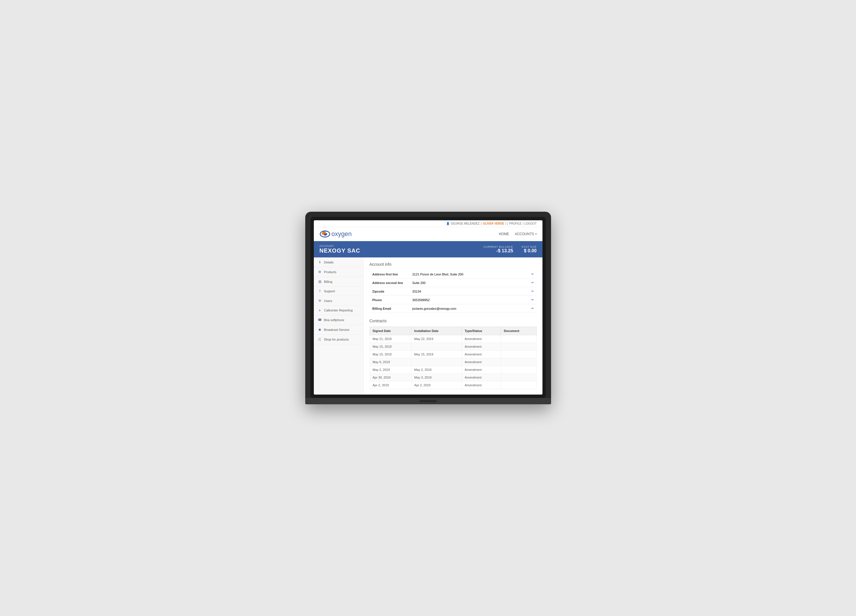 The image size is (856, 616). Describe the element at coordinates (428, 401) in the screenshot. I see `laptop-notch` at that location.